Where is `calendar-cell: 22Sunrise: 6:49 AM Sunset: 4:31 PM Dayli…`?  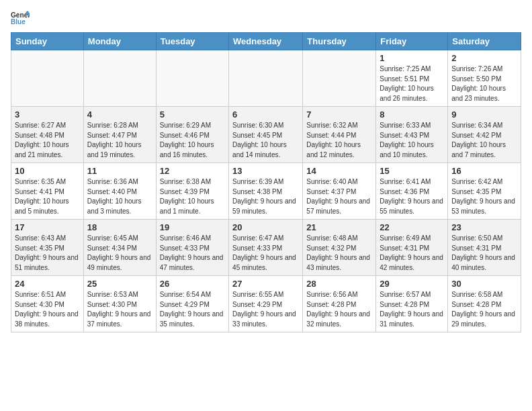
calendar-cell: 22Sunrise: 6:49 AM Sunset: 4:31 PM Dayli… is located at coordinates (412, 248).